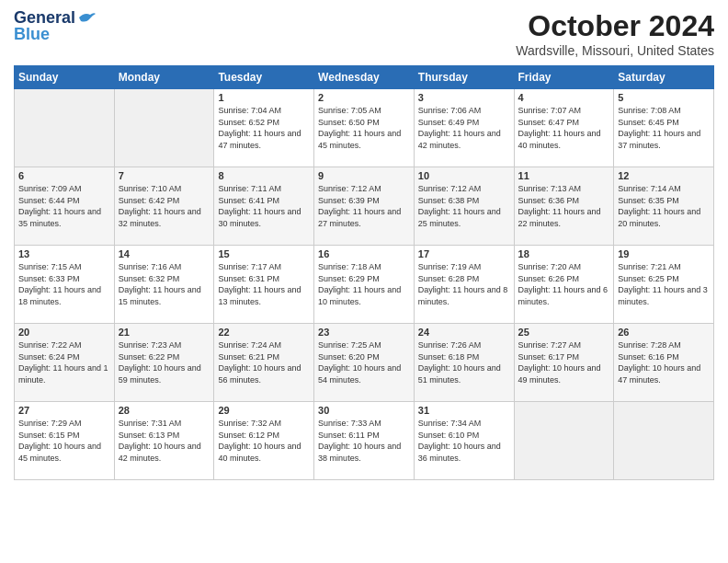 Image resolution: width=728 pixels, height=563 pixels. Describe the element at coordinates (164, 285) in the screenshot. I see `calendar-cell: 14 Sunrise: 7:16 AMSunset: 6:32 PMDaylig…` at that location.